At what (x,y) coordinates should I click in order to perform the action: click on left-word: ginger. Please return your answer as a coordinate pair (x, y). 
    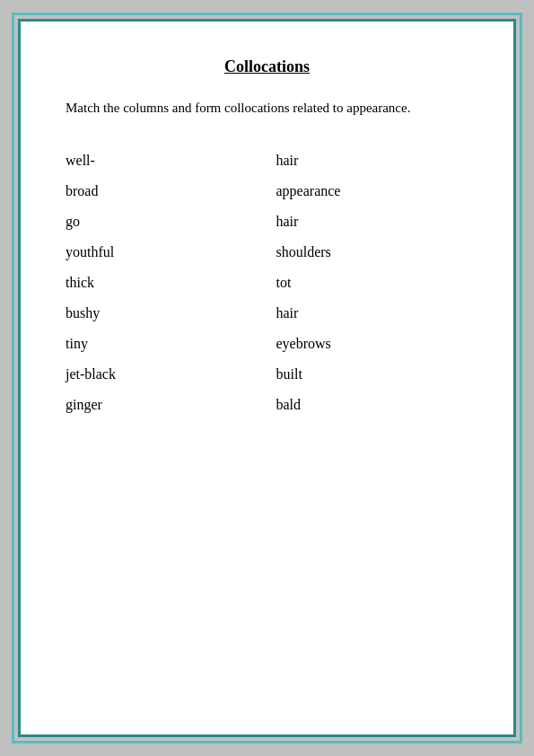
    Looking at the image, I should click on (167, 405).